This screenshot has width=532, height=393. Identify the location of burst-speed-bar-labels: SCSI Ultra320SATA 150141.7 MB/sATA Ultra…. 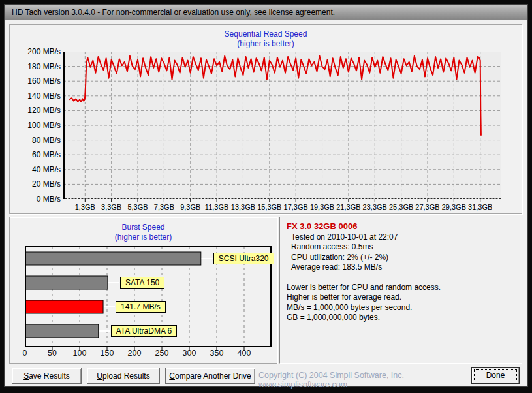
(152, 296).